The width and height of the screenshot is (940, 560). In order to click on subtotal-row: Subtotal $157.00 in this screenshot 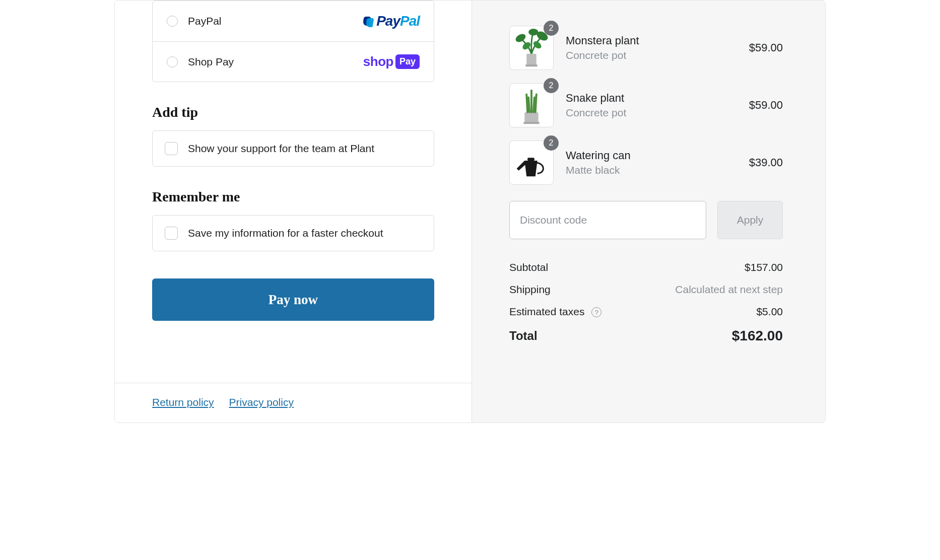, I will do `click(646, 267)`.